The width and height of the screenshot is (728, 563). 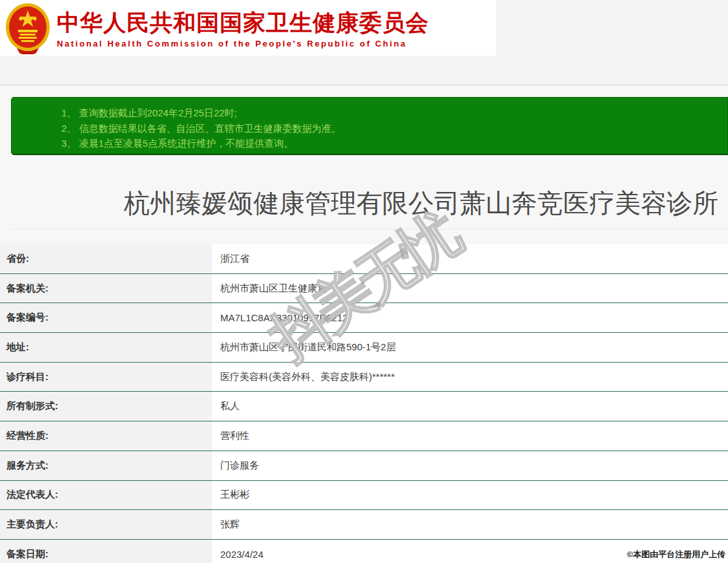 What do you see at coordinates (470, 495) in the screenshot?
I see `field-value: 王彬彬` at bounding box center [470, 495].